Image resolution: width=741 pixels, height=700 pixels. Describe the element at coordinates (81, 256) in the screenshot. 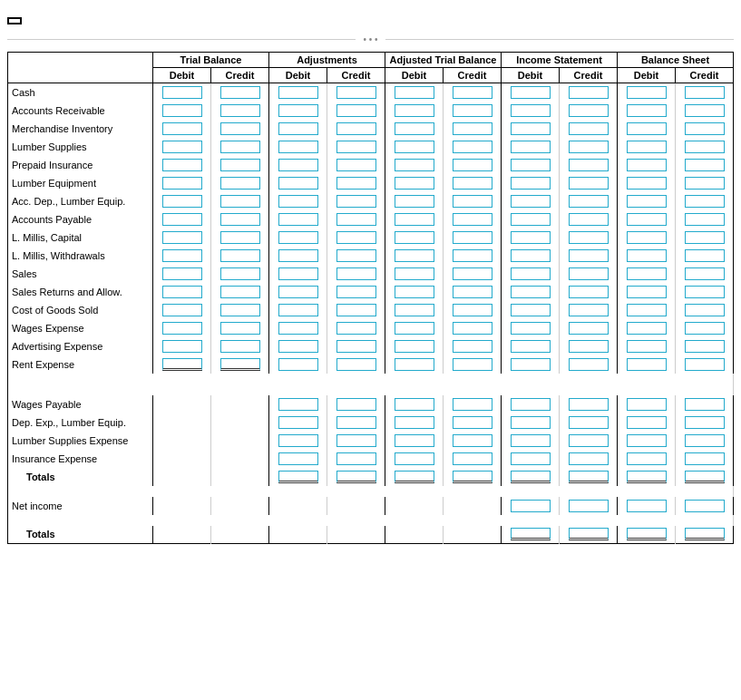

I see `account-name: L. Millis, Withdrawals` at that location.